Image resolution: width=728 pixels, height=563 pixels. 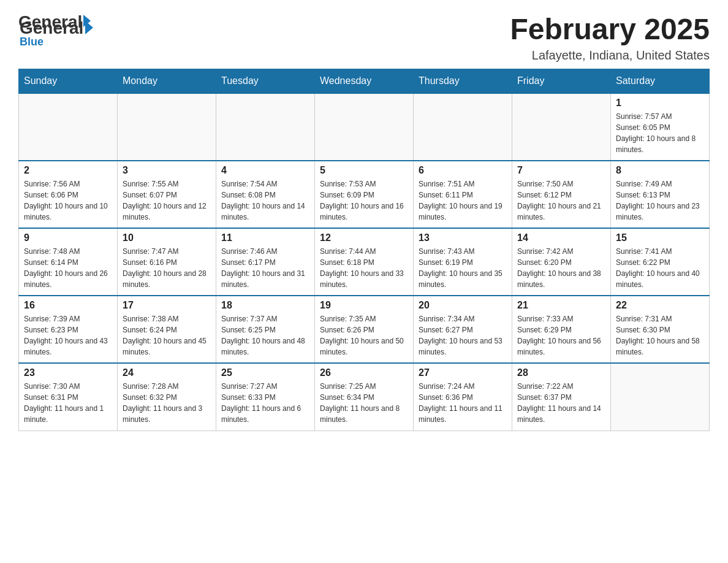 I want to click on calendar-cell: 16Sunrise: 7:39 AM Sunset: 6:23 PM Dayli…, so click(x=69, y=329).